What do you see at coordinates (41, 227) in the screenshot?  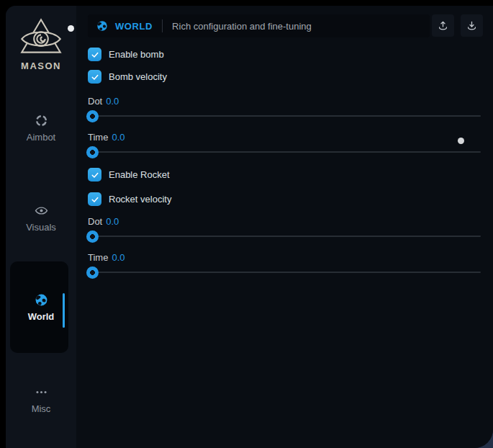 I see `sidebar: MASON Aimbot Visuals World Misc` at bounding box center [41, 227].